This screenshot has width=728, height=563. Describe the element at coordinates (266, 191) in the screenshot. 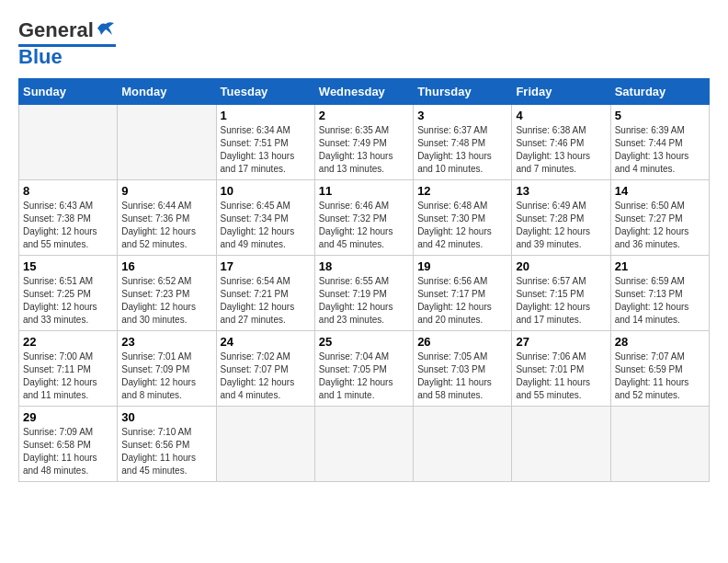

I see `day-number: 10` at that location.